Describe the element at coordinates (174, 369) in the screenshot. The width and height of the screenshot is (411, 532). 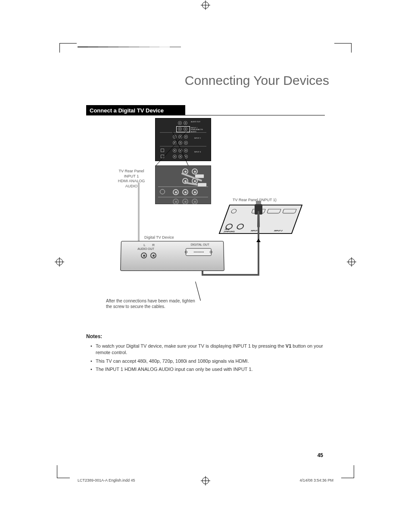
I see `note-text: The INPUT 1 HDMI ANALOG AUDIO input can …` at that location.